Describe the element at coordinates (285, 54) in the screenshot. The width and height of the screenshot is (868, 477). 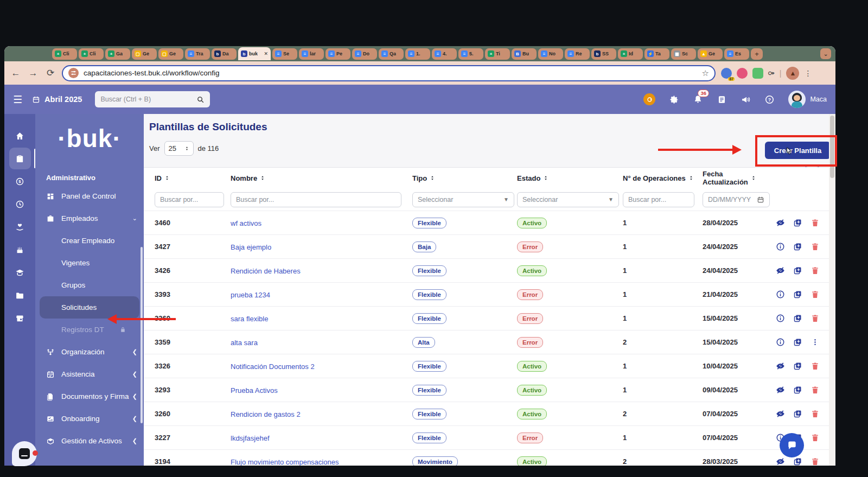
I see `browser-tab: ≡Se` at that location.